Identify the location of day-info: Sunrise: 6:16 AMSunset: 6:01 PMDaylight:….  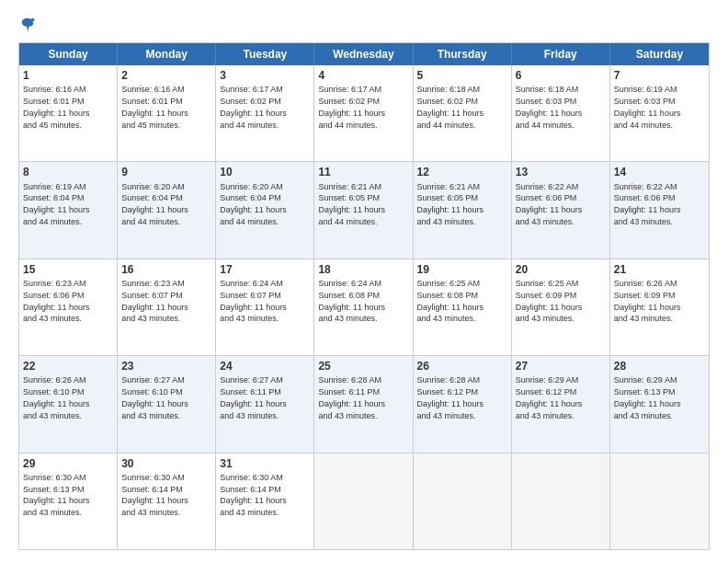
(57, 107).